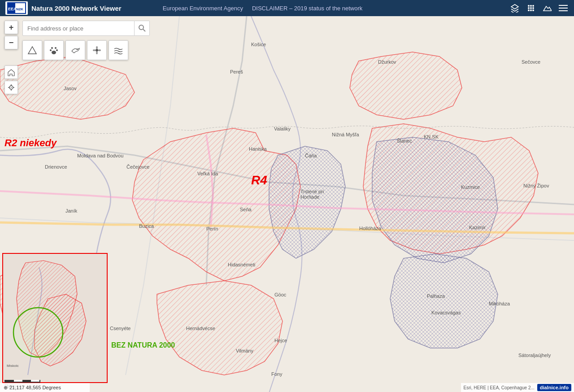  Describe the element at coordinates (307, 8) in the screenshot. I see `disclaimer-text: DISCLAIMER – 2019 status of the network` at that location.